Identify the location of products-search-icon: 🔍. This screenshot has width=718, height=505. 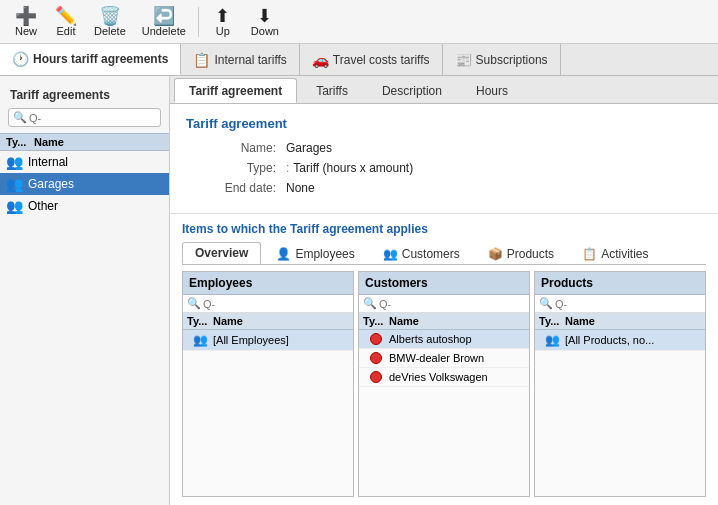
(546, 304).